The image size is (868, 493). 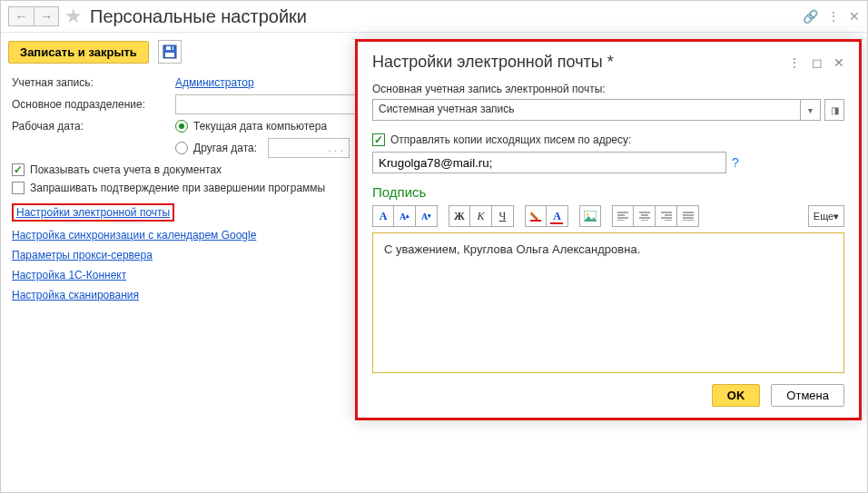 What do you see at coordinates (608, 396) in the screenshot?
I see `dialog-footer: OK Отмена` at bounding box center [608, 396].